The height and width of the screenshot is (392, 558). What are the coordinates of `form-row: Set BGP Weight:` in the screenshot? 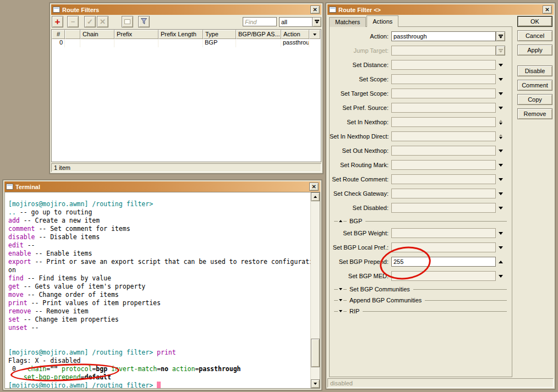 It's located at (418, 233).